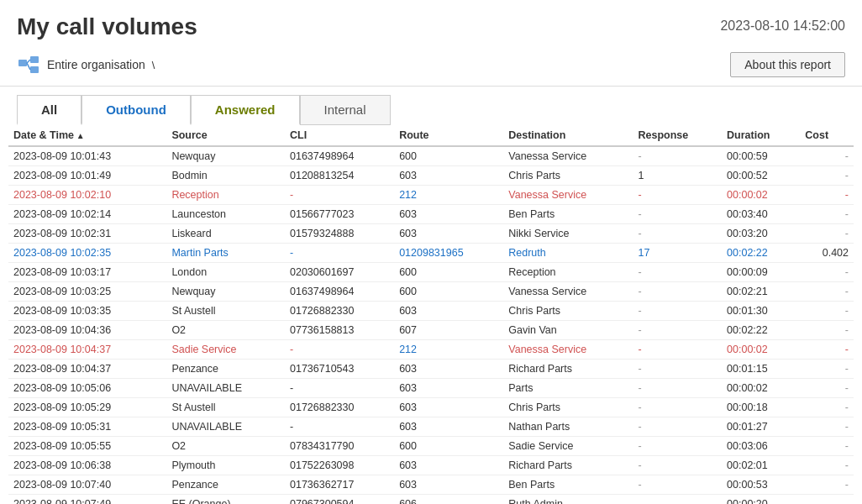  I want to click on col-cli: CLI, so click(339, 136).